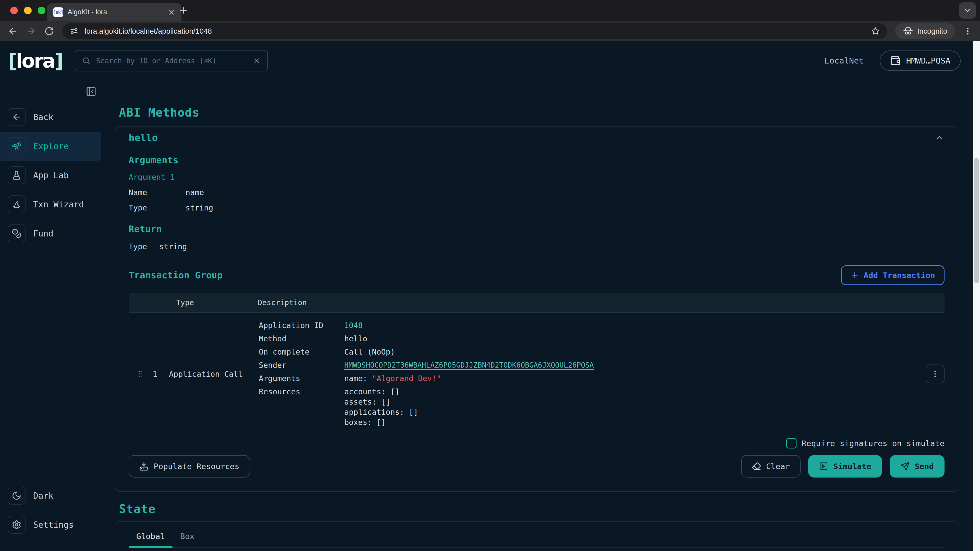 The height and width of the screenshot is (551, 980). Describe the element at coordinates (475, 31) in the screenshot. I see `url-text: lora.algokit.io/localnet/application/104…` at that location.